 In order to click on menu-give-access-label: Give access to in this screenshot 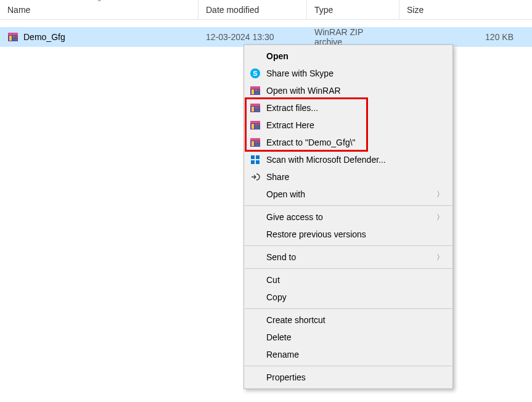, I will do `click(343, 217)`.